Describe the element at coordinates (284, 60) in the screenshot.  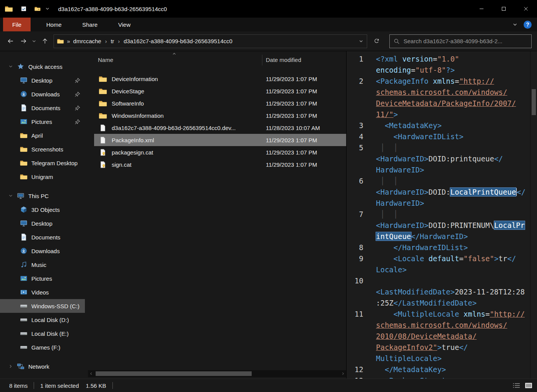
I see `column-header-date: Date modified` at that location.